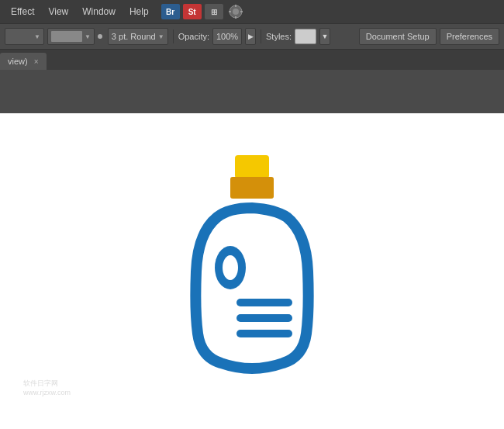  I want to click on stroke-color-dropdown: ▼, so click(71, 36).